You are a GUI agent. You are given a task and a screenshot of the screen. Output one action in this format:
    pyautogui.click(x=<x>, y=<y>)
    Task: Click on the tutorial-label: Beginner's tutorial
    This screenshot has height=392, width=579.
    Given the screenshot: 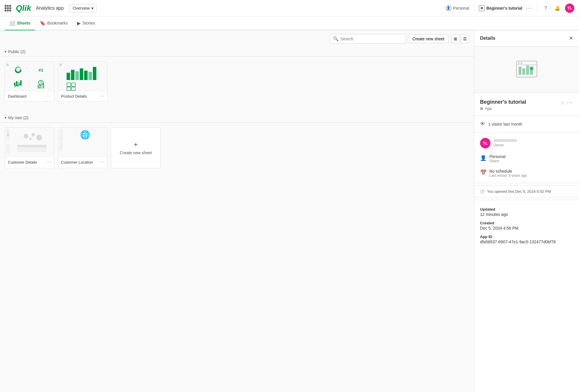 What is the action you would take?
    pyautogui.click(x=505, y=8)
    